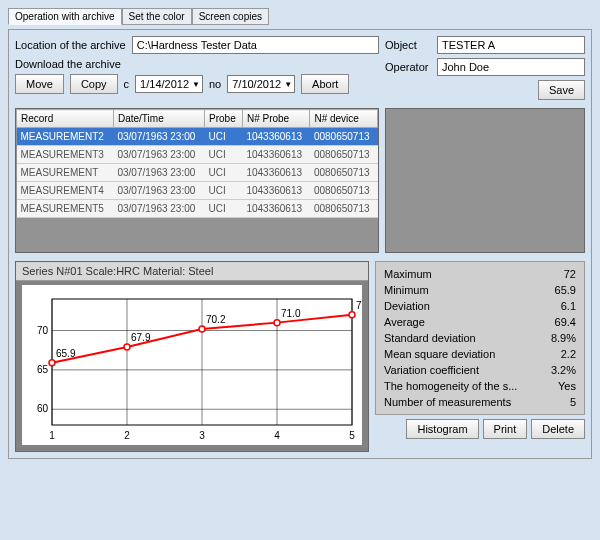 Image resolution: width=600 pixels, height=540 pixels. Describe the element at coordinates (157, 16) in the screenshot. I see `tab-color: Set the color` at that location.